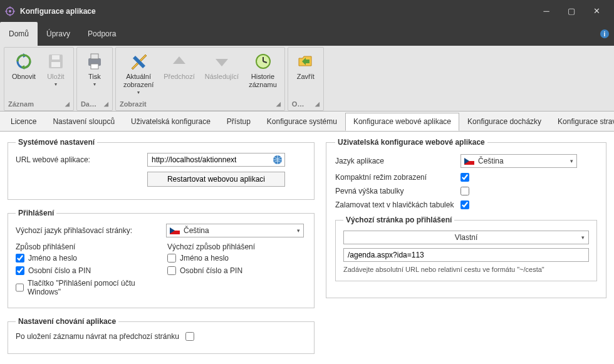  I want to click on chk-compact, so click(465, 177).